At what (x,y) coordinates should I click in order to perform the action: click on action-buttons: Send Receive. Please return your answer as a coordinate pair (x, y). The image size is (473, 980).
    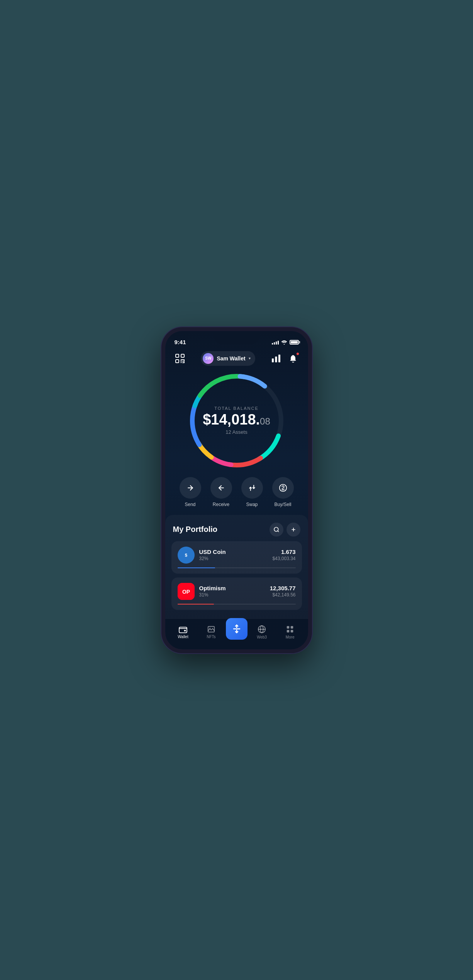
    Looking at the image, I should click on (237, 491).